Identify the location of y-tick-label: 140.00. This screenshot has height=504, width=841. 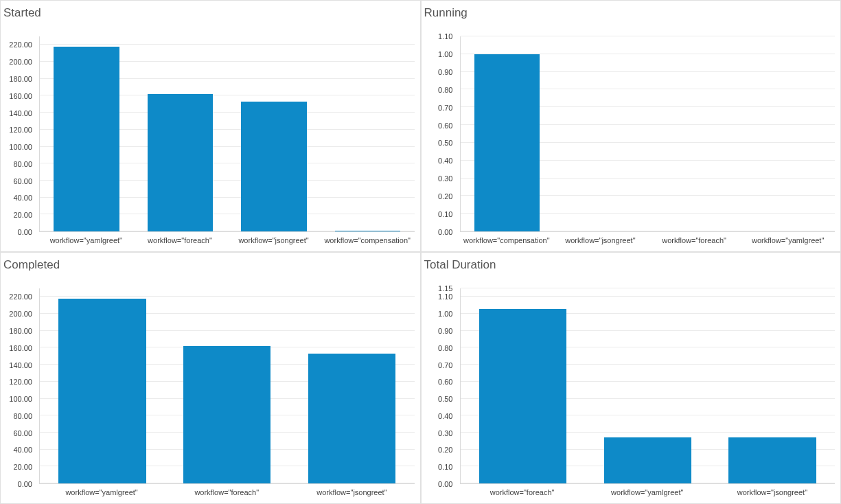
(21, 113).